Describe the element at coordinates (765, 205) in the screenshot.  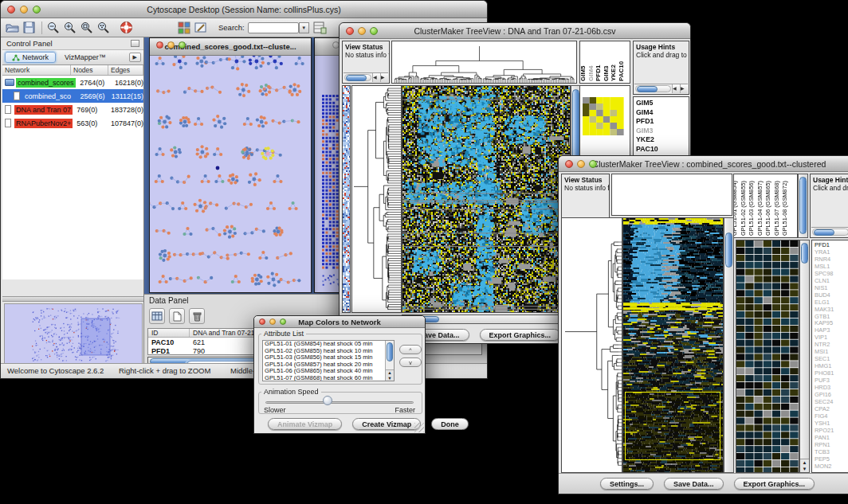
I see `column-labels: GPL51-01 (GSM854)GPL51-02 (GSM855)GPL51-…` at that location.